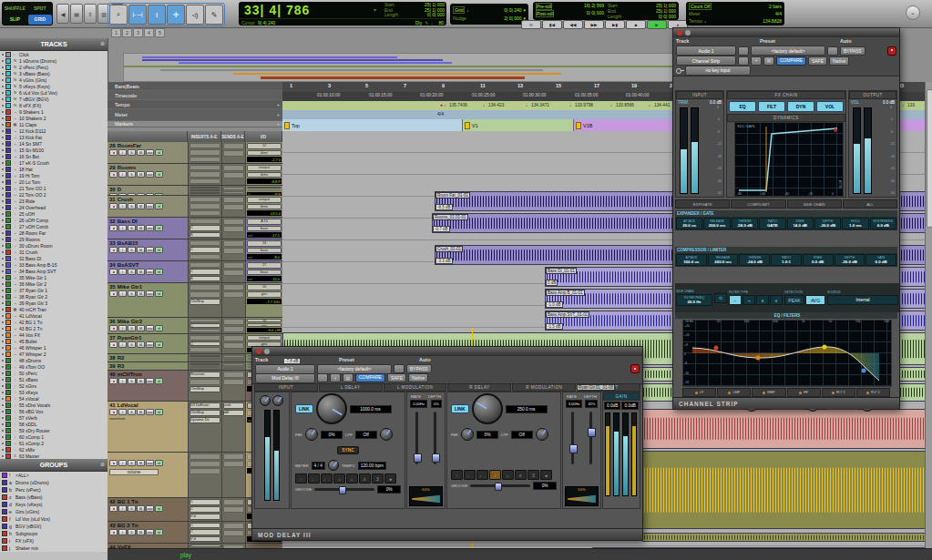  I want to click on safe-button: SAFE, so click(397, 378).